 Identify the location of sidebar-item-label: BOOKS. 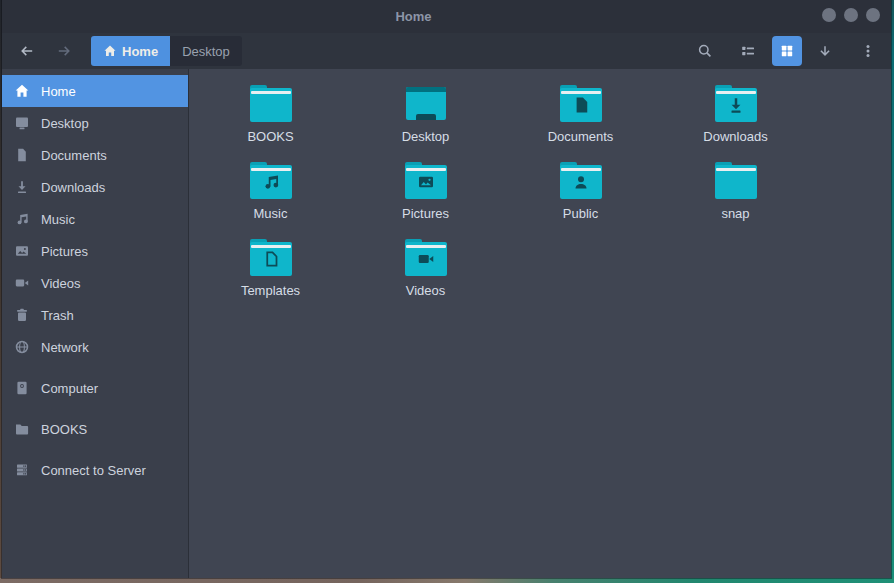
(64, 430).